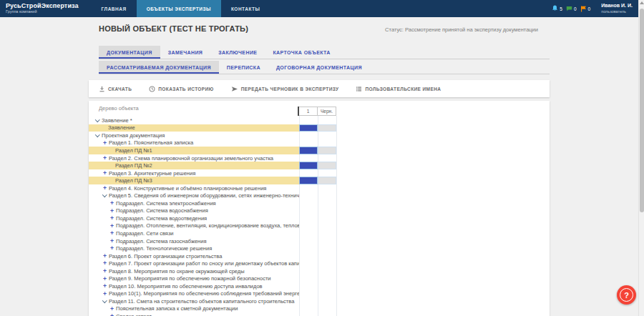 The image size is (644, 316). I want to click on tree-row: + Подраздел. Система газоснабжения, so click(319, 242).